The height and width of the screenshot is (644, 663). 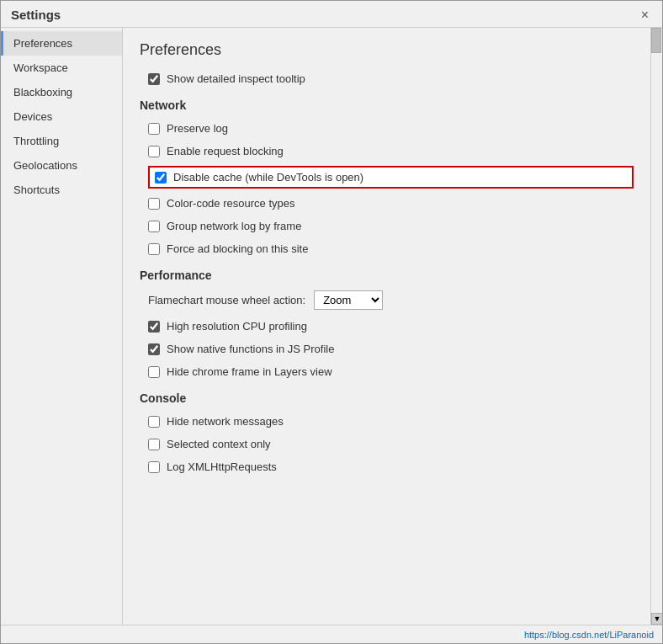 What do you see at coordinates (154, 249) in the screenshot?
I see `force-ad-blocking-checkbox` at bounding box center [154, 249].